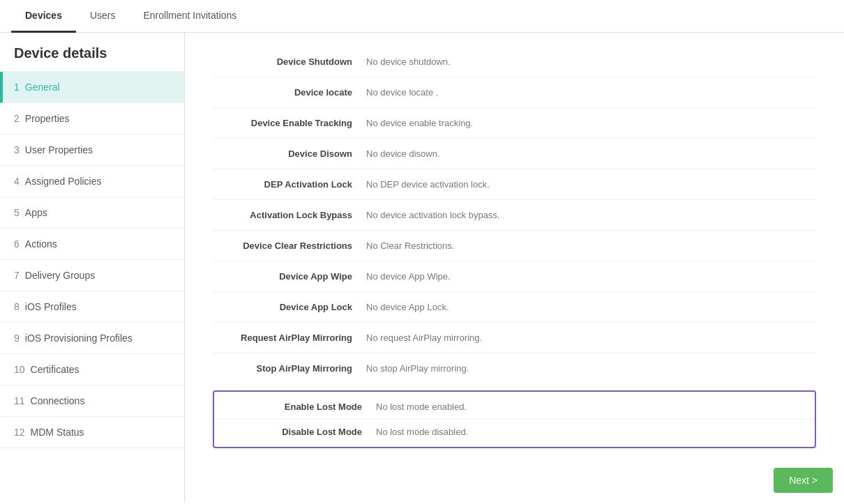  Describe the element at coordinates (515, 432) in the screenshot. I see `lost-mode-row: Disable Lost Mode No lost mode disabled.` at that location.